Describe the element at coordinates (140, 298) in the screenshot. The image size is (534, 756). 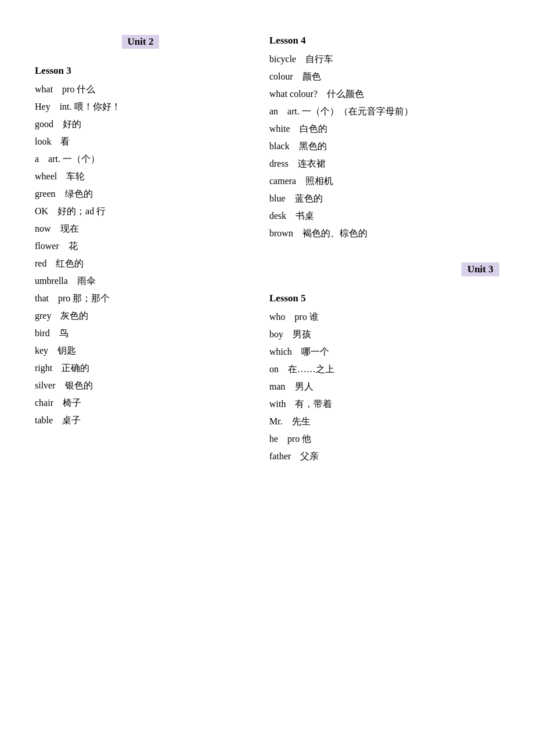
I see `list-item: that pro 那；那个` at that location.